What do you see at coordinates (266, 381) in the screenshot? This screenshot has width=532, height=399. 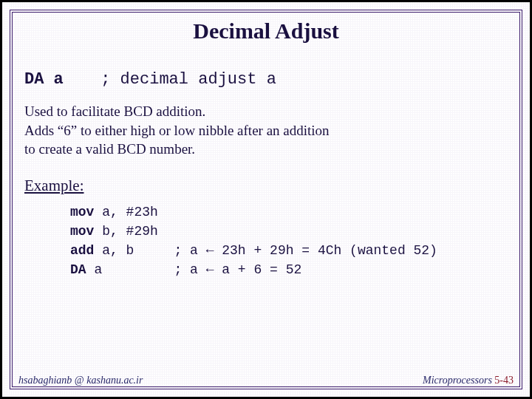 I see `footer: hsabaghianb @ kashanu.ac.ir Microprocess…` at bounding box center [266, 381].